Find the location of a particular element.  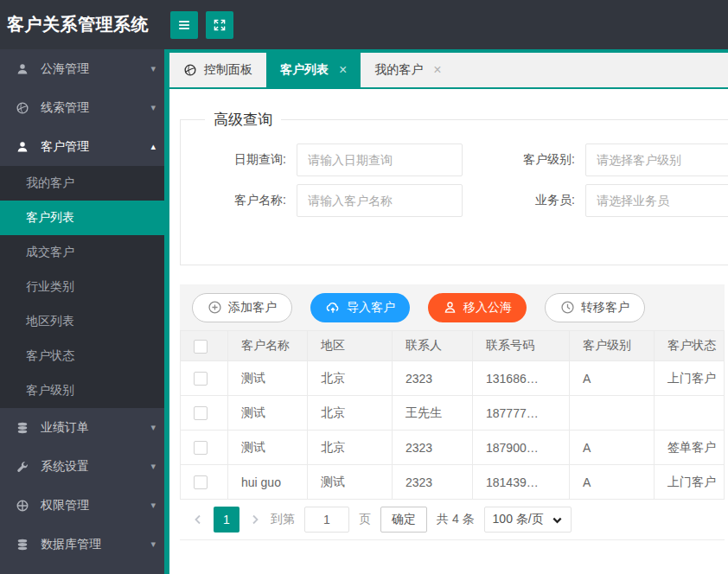

table-row: 测试北京2323187900…A签单客户 is located at coordinates (453, 448).